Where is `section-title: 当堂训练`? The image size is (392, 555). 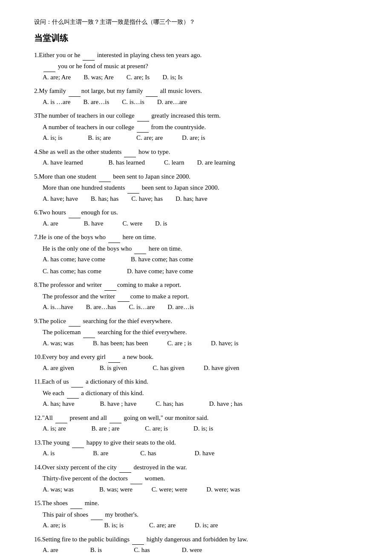
section-title: 当堂训练 is located at coordinates (200, 38).